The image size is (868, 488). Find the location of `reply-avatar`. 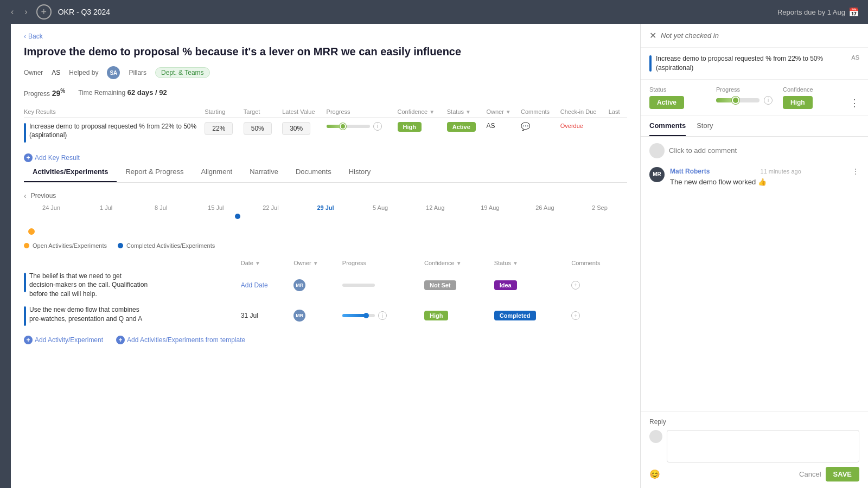

reply-avatar is located at coordinates (656, 436).